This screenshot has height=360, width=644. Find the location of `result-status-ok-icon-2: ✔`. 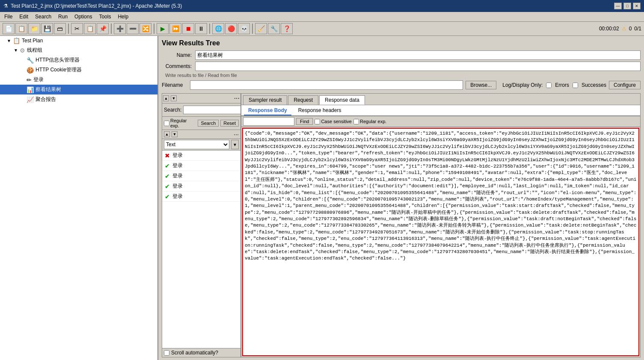

result-status-ok-icon-2: ✔ is located at coordinates (167, 176).